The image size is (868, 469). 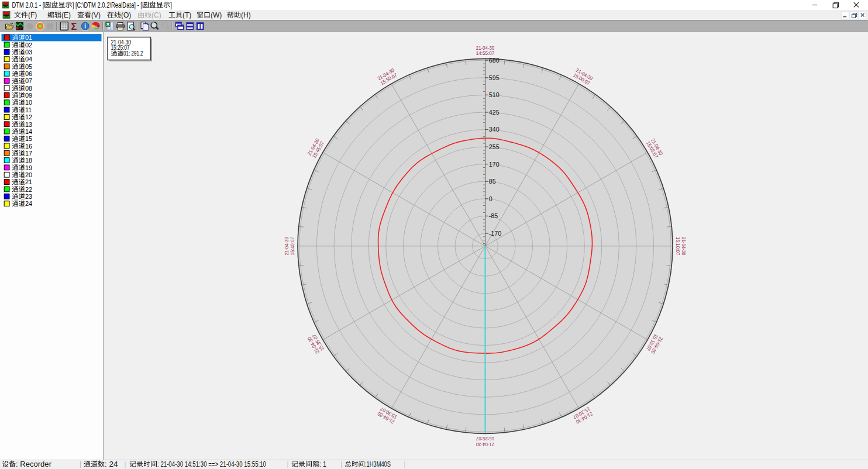 What do you see at coordinates (29, 139) in the screenshot?
I see `svg-text: 15` at bounding box center [29, 139].